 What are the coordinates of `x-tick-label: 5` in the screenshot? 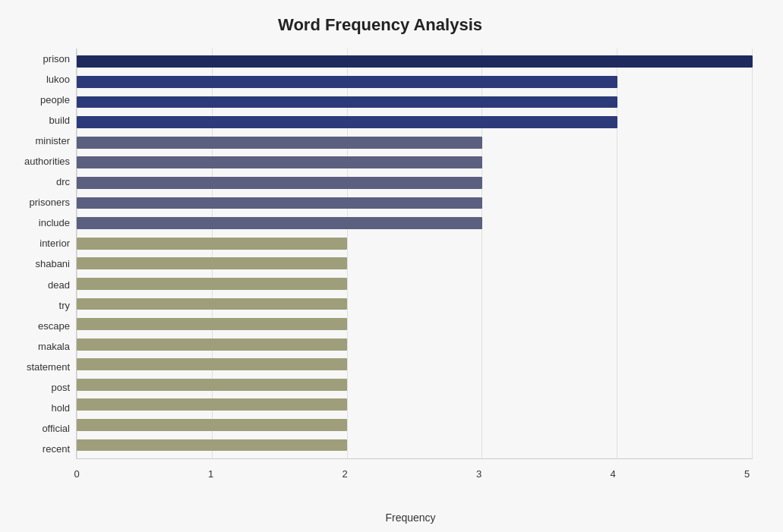 It's located at (747, 474).